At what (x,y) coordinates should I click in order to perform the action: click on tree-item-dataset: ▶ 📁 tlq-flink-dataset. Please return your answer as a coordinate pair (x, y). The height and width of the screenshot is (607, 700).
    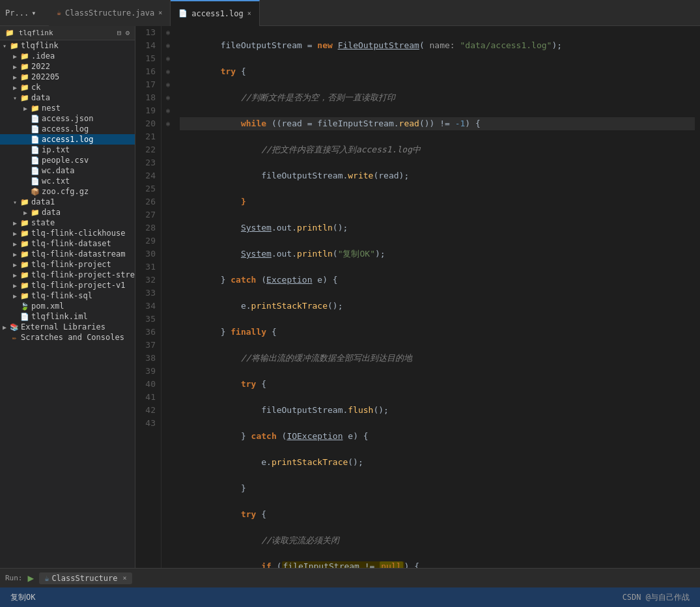
    Looking at the image, I should click on (68, 244).